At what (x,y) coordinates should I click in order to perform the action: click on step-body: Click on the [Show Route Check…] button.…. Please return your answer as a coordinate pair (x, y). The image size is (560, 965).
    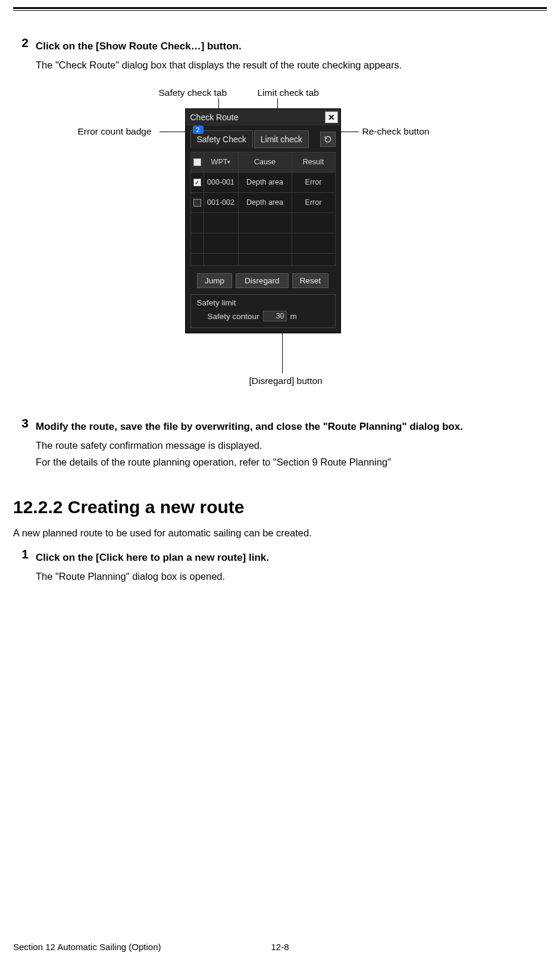
    Looking at the image, I should click on (292, 55).